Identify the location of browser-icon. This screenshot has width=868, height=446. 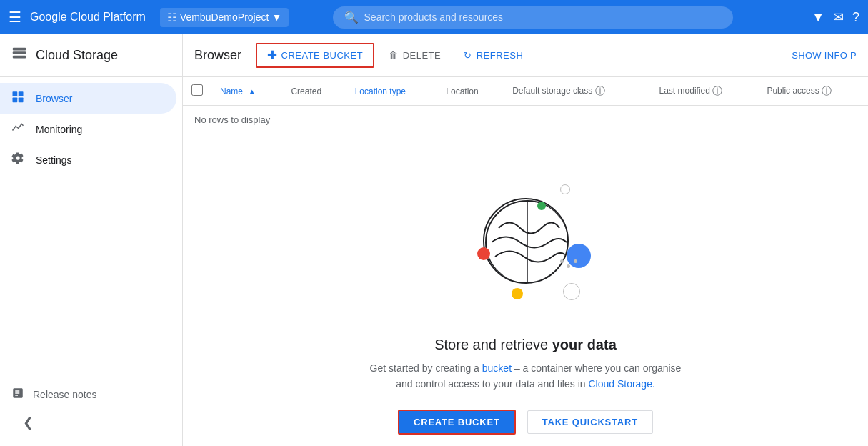
(18, 99).